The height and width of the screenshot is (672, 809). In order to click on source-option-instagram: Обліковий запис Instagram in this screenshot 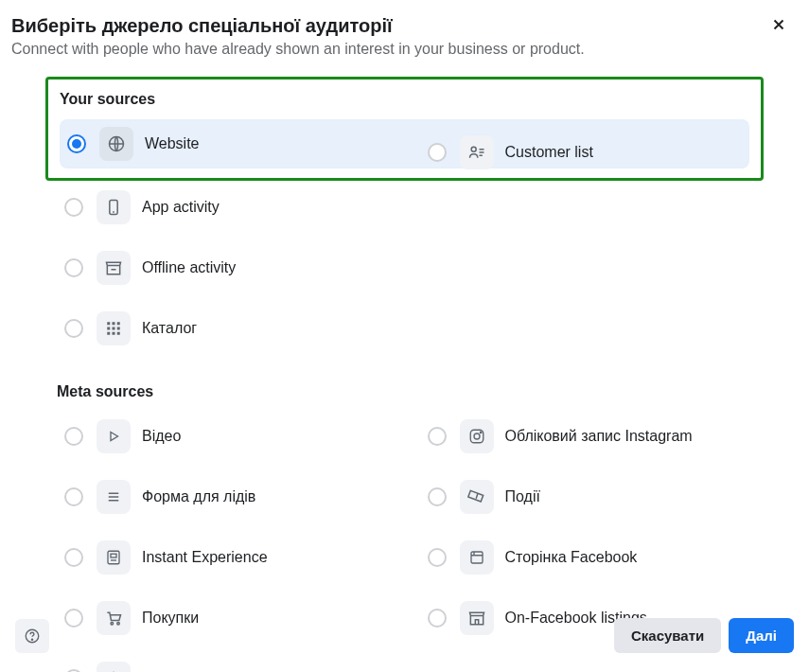, I will do `click(587, 436)`.